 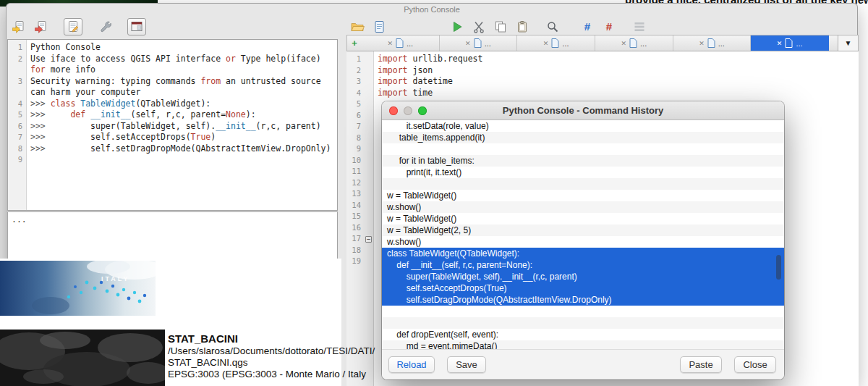 What do you see at coordinates (432, 9) in the screenshot?
I see `window-titlebar: Python Console` at bounding box center [432, 9].